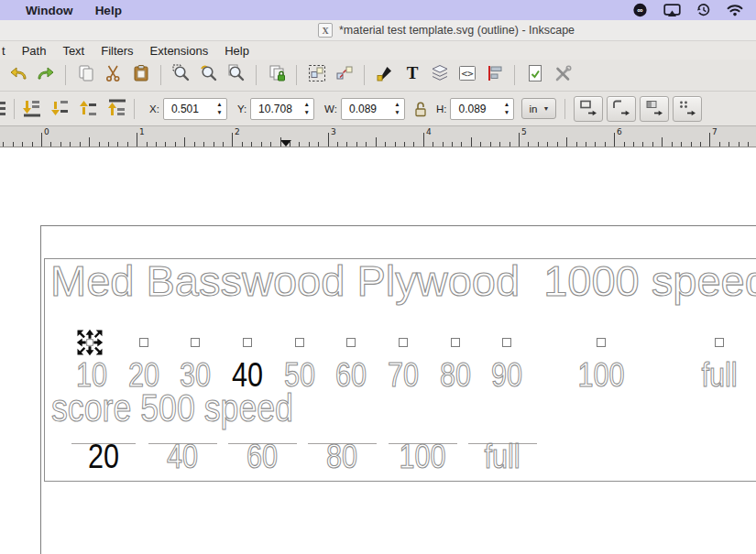 The width and height of the screenshot is (756, 554). Describe the element at coordinates (172, 408) in the screenshot. I see `score-caption-text: score 500 speed` at that location.